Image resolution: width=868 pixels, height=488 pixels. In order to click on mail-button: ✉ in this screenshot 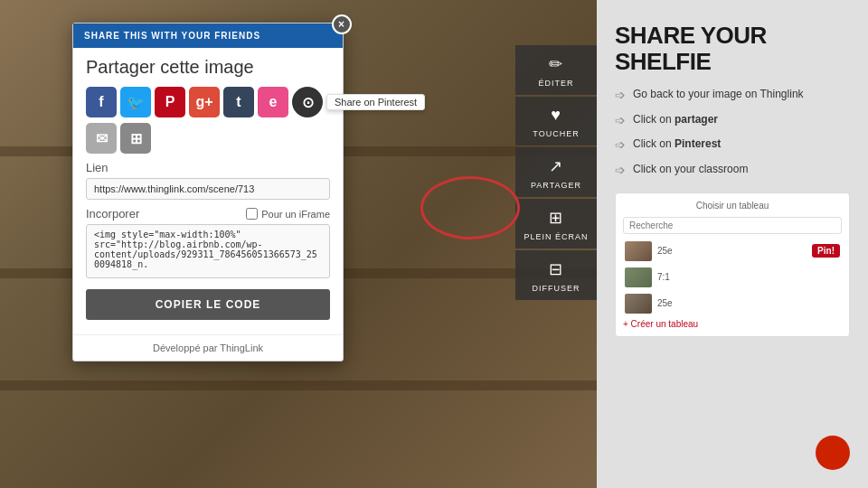, I will do `click(101, 138)`.